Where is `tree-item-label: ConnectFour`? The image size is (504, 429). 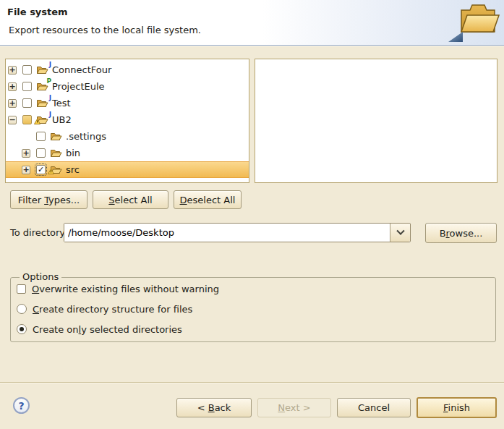 tree-item-label: ConnectFour is located at coordinates (82, 69).